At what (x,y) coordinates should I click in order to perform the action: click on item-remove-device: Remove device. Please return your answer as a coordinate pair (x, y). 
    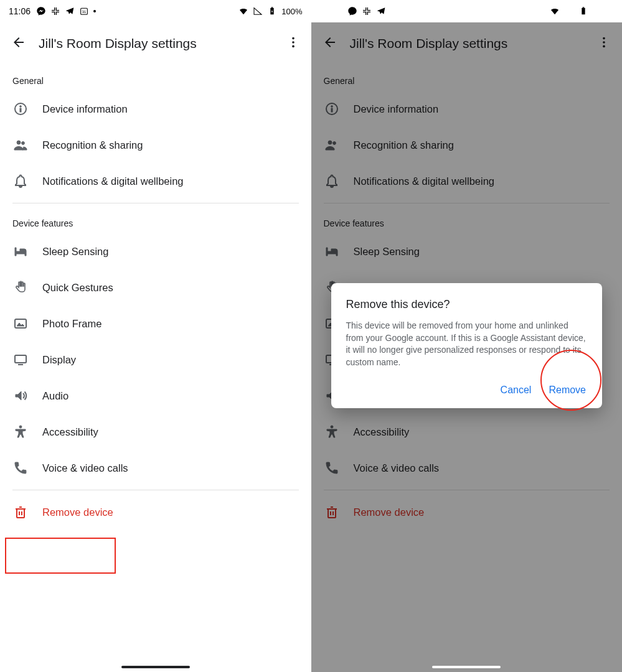
    Looking at the image, I should click on (156, 512).